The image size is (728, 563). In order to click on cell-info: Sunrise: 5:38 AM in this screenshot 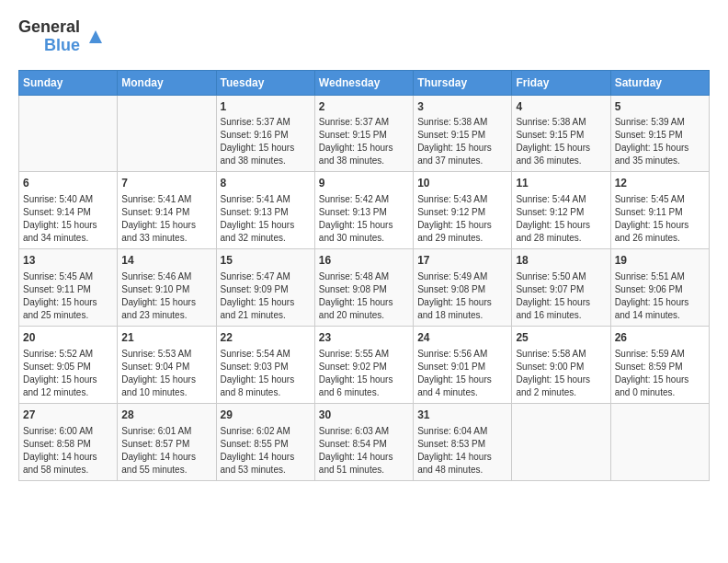, I will do `click(561, 122)`.